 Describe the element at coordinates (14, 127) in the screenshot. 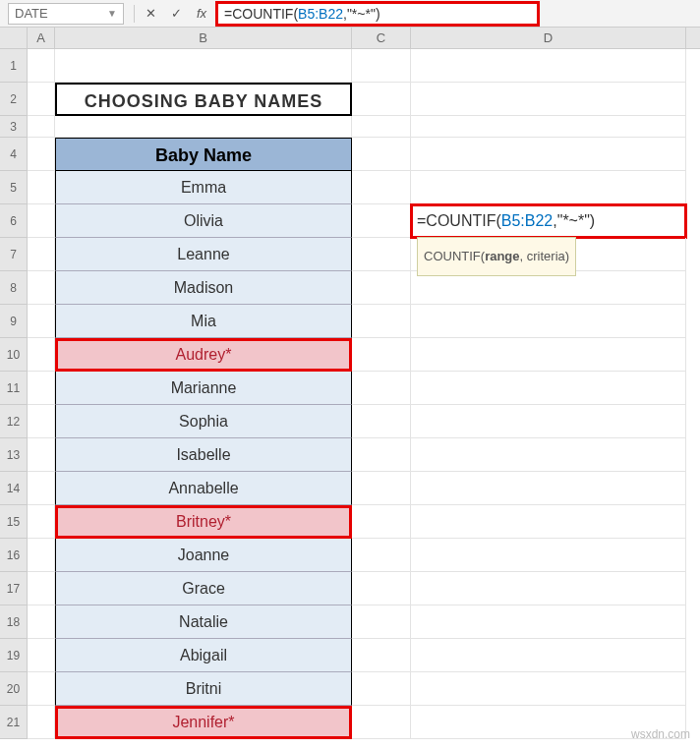

I see `row-header: 3` at that location.